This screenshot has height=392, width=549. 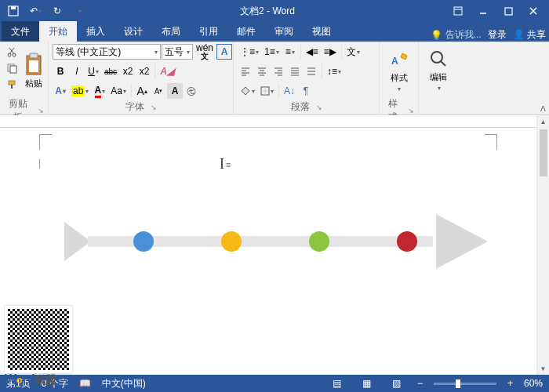 I want to click on clipboard-launcher-icon: ↘, so click(x=41, y=111).